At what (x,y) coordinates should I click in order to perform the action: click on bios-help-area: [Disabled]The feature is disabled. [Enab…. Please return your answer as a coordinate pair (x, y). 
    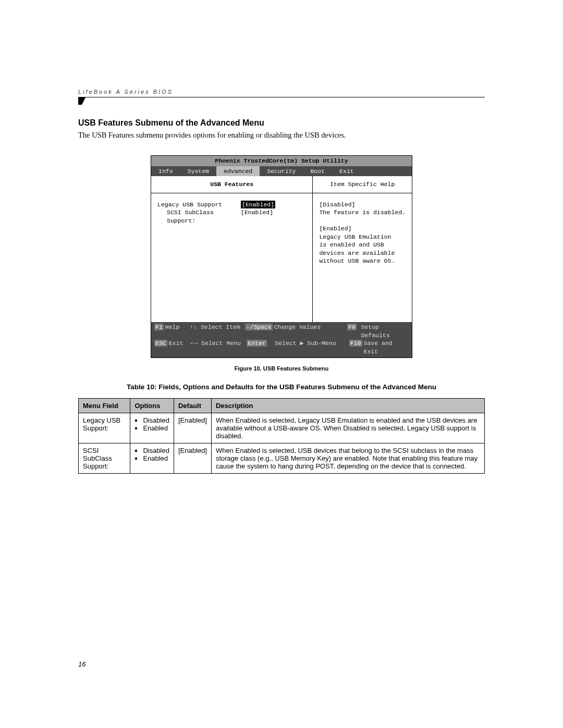
    Looking at the image, I should click on (362, 257).